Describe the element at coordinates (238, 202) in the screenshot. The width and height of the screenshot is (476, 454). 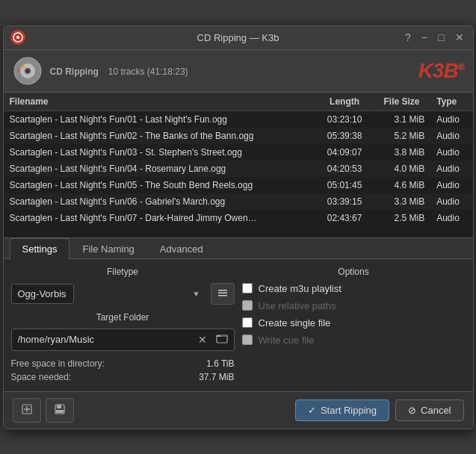
I see `table-row: Scartaglen - Last Night's Fun/06 - Gabri…` at that location.